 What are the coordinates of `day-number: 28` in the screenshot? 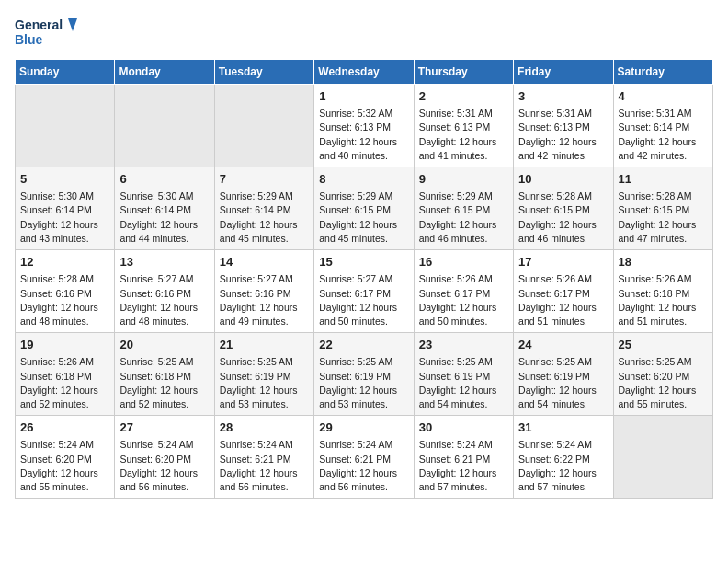 It's located at (265, 428).